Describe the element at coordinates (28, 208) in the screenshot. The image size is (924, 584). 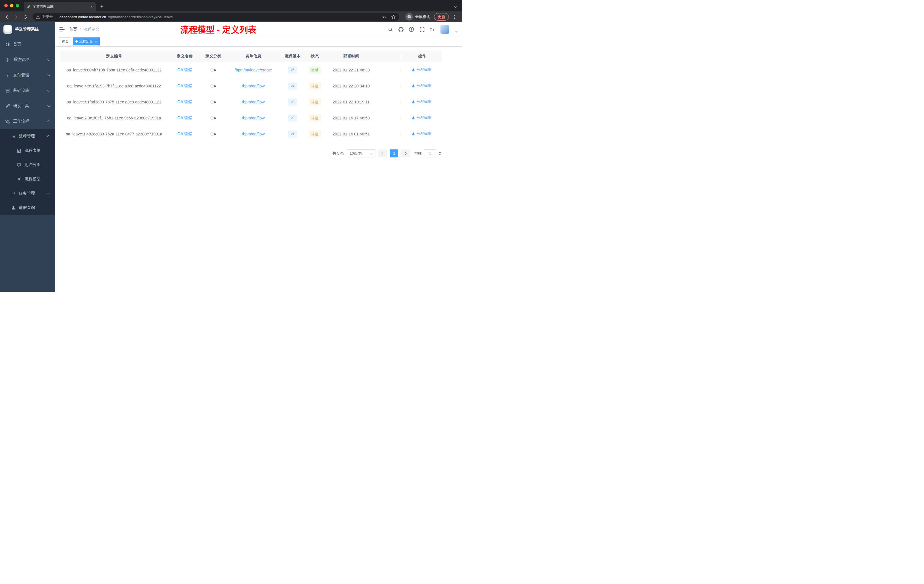
I see `sidebar-item-leave-query: 请假查询` at that location.